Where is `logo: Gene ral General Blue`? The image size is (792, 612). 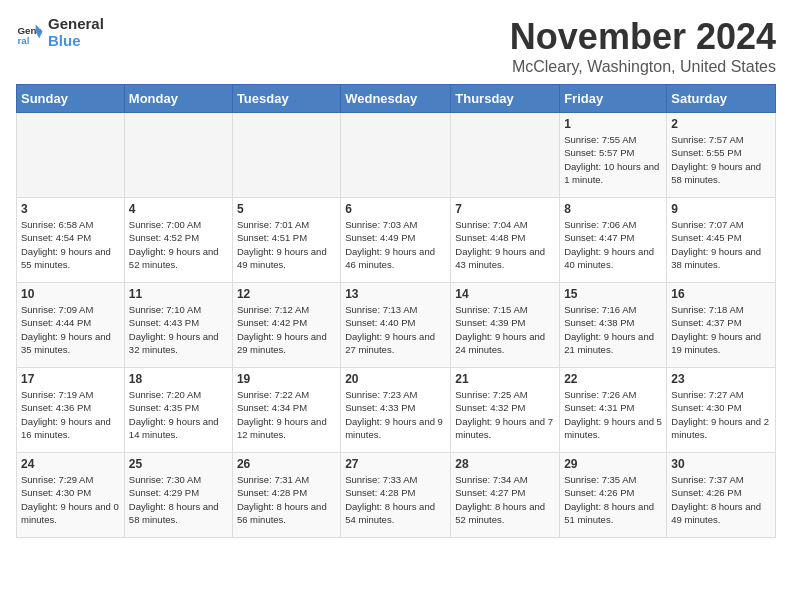 logo: Gene ral General Blue is located at coordinates (60, 32).